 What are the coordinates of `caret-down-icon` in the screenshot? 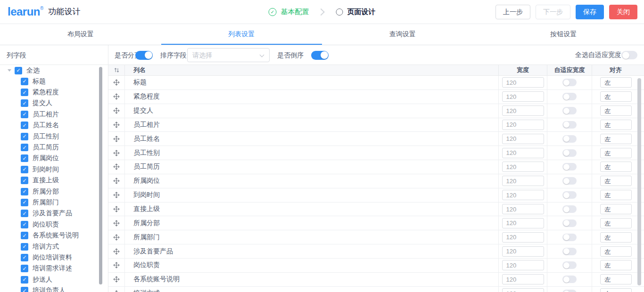 It's located at (9, 71).